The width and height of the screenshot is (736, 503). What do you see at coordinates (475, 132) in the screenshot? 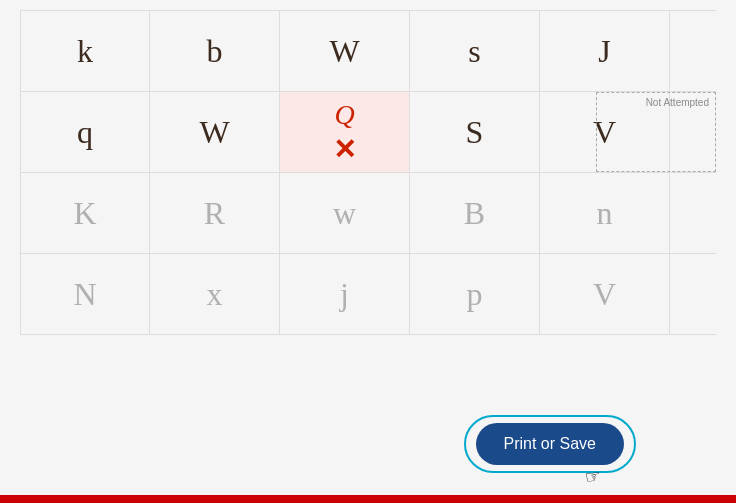
I see `cell-2-4: S` at bounding box center [475, 132].